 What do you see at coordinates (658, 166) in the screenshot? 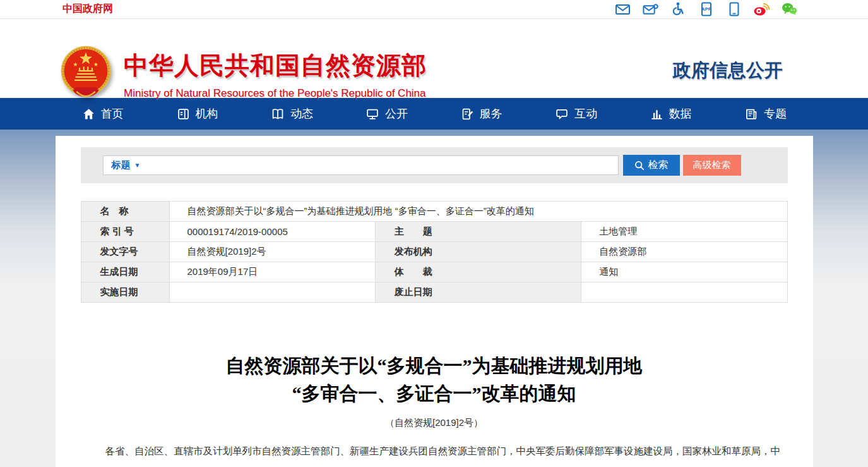
I see `search-button-label: 检索` at bounding box center [658, 166].